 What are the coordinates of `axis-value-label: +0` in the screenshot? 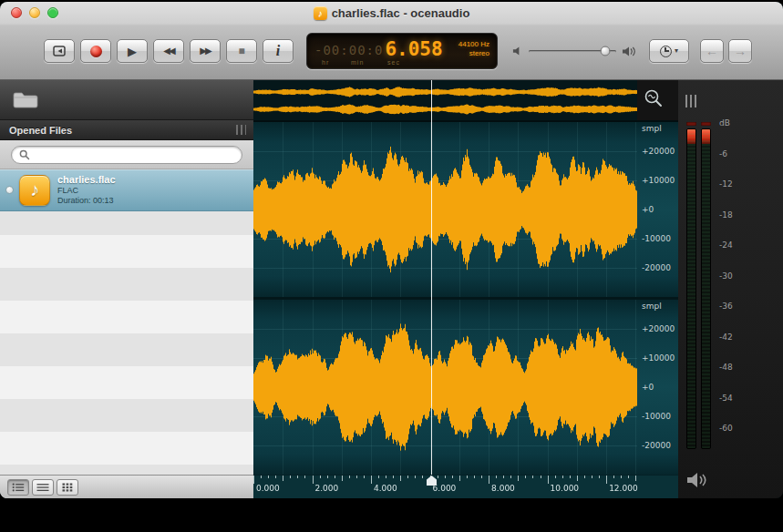 It's located at (647, 210).